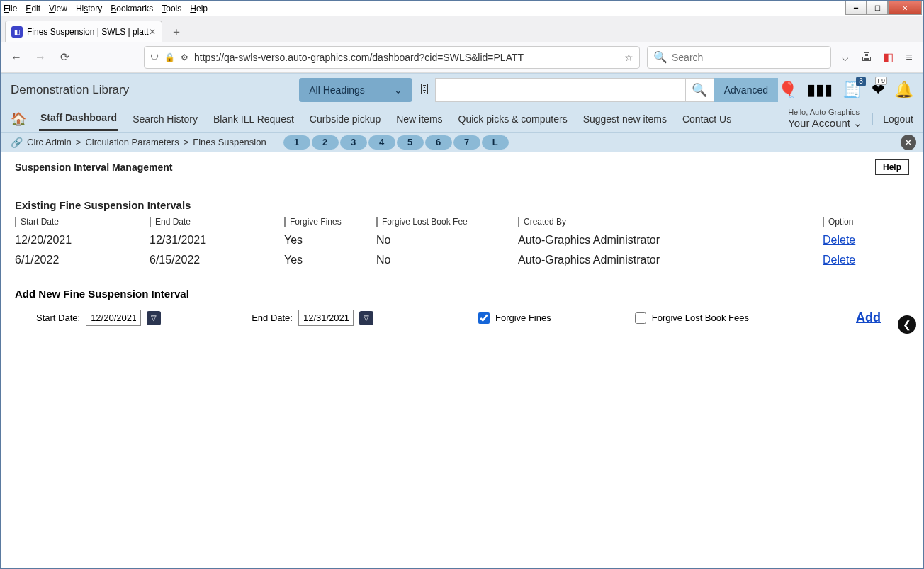  I want to click on forgive-fines-checkbox, so click(484, 318).